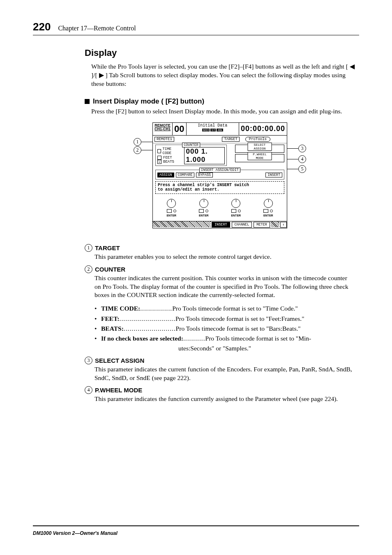  What do you see at coordinates (267, 348) in the screenshot?
I see `counter-bullet-continuation: utes:Seconds" or "Samples."` at bounding box center [267, 348].